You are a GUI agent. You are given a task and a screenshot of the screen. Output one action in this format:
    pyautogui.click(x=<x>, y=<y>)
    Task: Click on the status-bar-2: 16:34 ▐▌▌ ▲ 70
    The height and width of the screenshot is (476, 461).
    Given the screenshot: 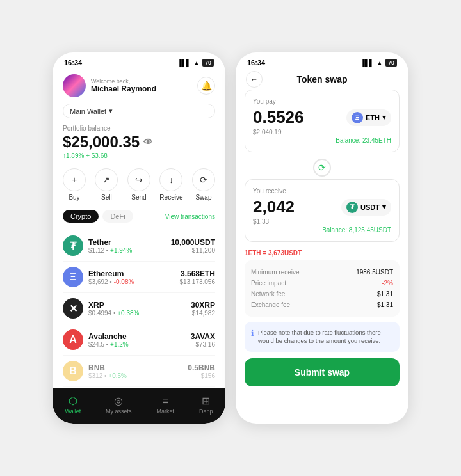 What is the action you would take?
    pyautogui.click(x=322, y=61)
    